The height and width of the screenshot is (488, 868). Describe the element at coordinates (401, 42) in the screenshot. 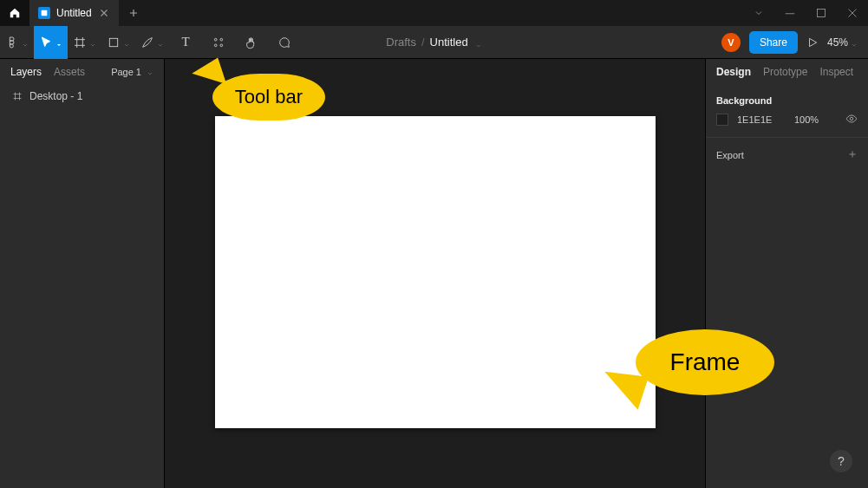

I see `breadcrumb-parent: Drafts` at that location.